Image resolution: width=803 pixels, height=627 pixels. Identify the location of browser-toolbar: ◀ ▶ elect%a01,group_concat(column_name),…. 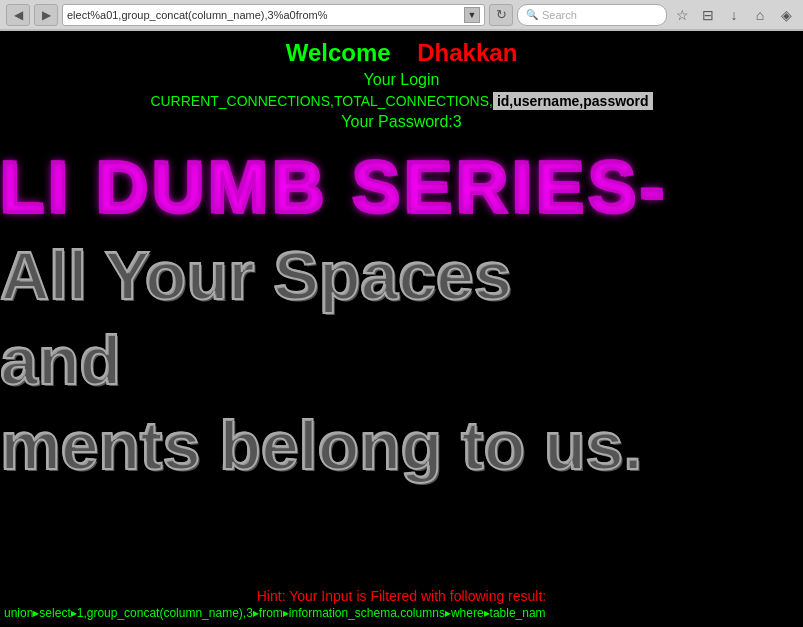
(402, 15).